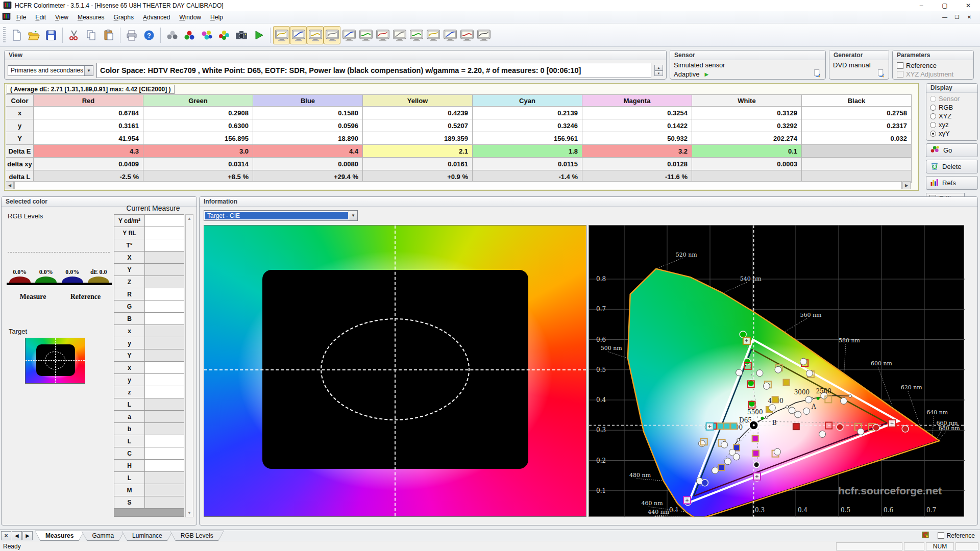  Describe the element at coordinates (637, 151) in the screenshot. I see `table-cell: 3.2` at that location.